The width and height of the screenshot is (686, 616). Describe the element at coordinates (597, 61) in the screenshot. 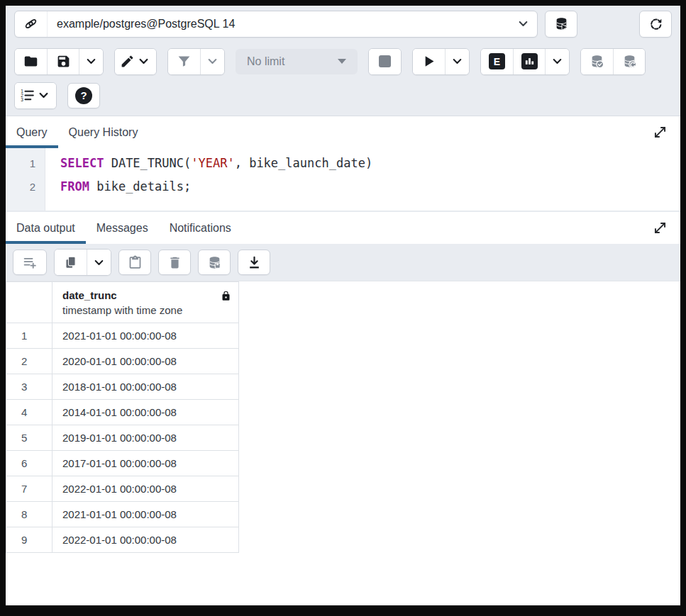

I see `database-commit-icon` at that location.